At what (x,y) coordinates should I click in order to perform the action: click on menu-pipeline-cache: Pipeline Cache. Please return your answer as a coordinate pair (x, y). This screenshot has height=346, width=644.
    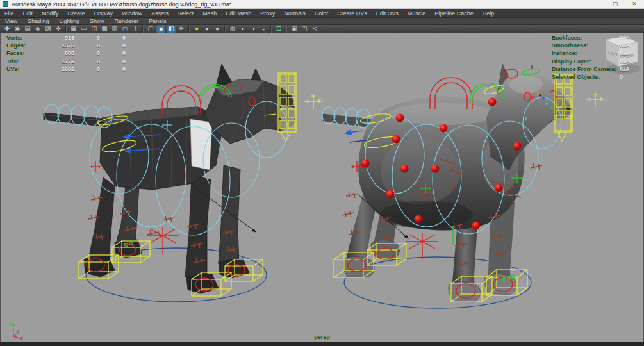
    Looking at the image, I should click on (454, 13).